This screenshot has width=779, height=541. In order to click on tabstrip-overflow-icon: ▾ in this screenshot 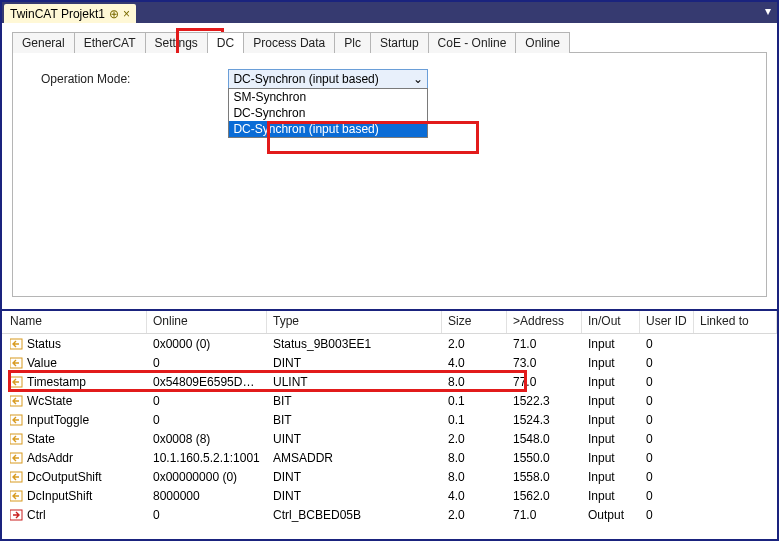, I will do `click(768, 11)`.